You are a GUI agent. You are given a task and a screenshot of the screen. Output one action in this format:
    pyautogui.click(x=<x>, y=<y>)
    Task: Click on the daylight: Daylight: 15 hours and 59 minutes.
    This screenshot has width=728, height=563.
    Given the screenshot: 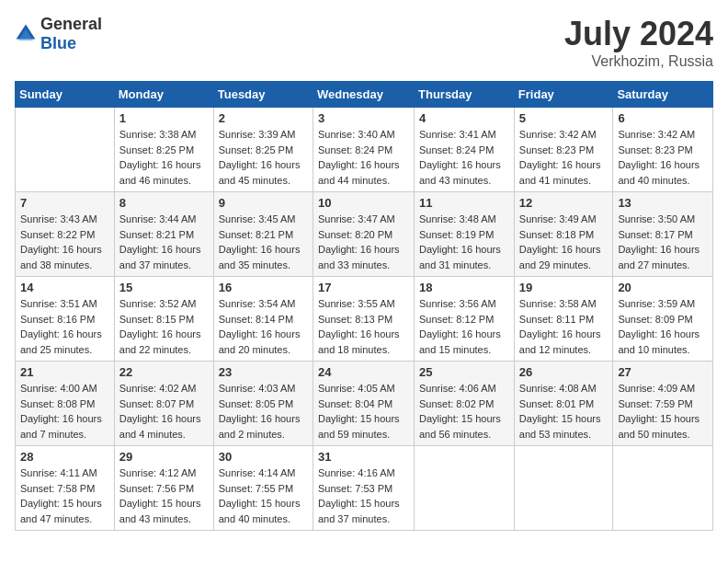 What is the action you would take?
    pyautogui.click(x=358, y=427)
    